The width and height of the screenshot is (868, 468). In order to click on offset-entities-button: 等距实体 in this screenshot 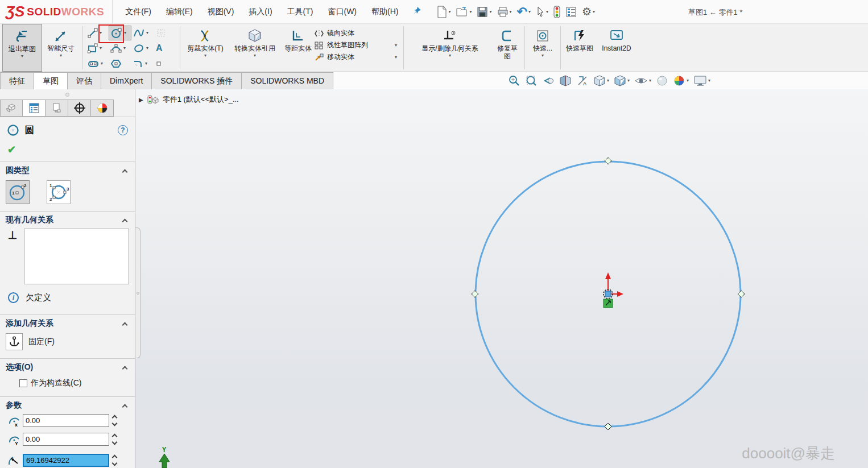, I will do `click(298, 48)`.